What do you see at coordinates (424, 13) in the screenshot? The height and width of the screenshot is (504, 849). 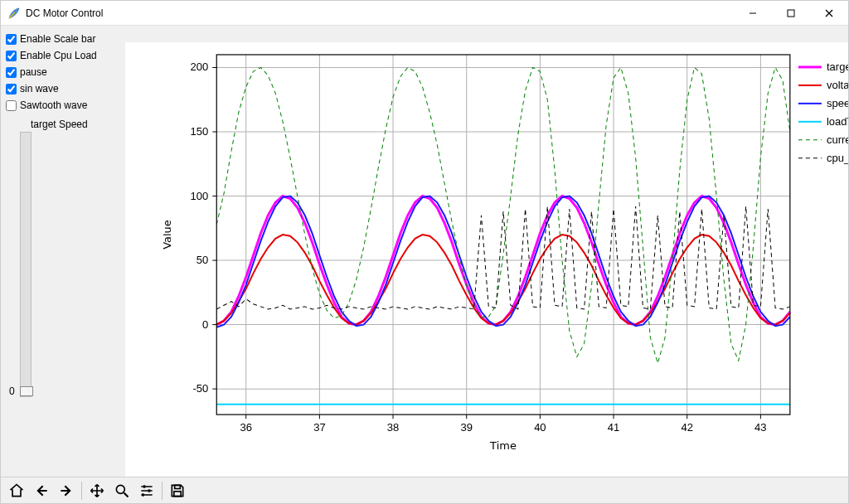 I see `titlebar: DC Motor Control` at bounding box center [424, 13].